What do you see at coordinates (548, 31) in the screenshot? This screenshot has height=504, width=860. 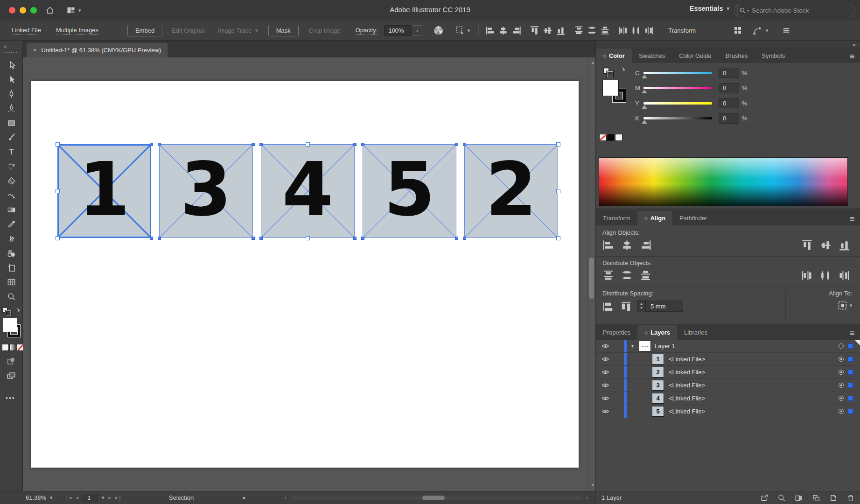 I see `align-v-center-icon` at bounding box center [548, 31].